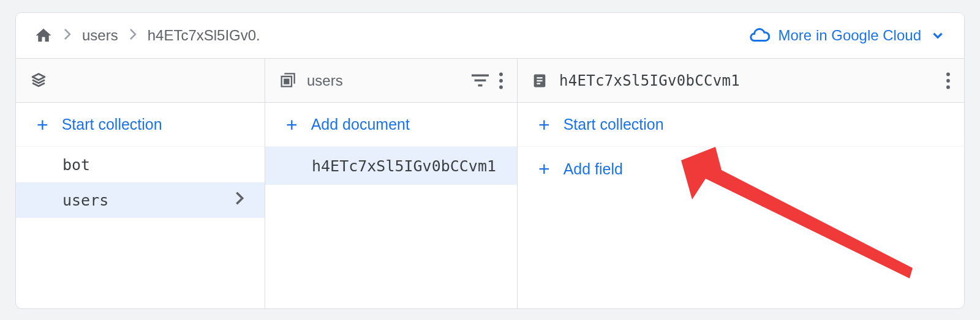 This screenshot has height=320, width=980. Describe the element at coordinates (741, 81) in the screenshot. I see `document-column-header: h4ETc7xSl5IGv0bCCvm1` at that location.